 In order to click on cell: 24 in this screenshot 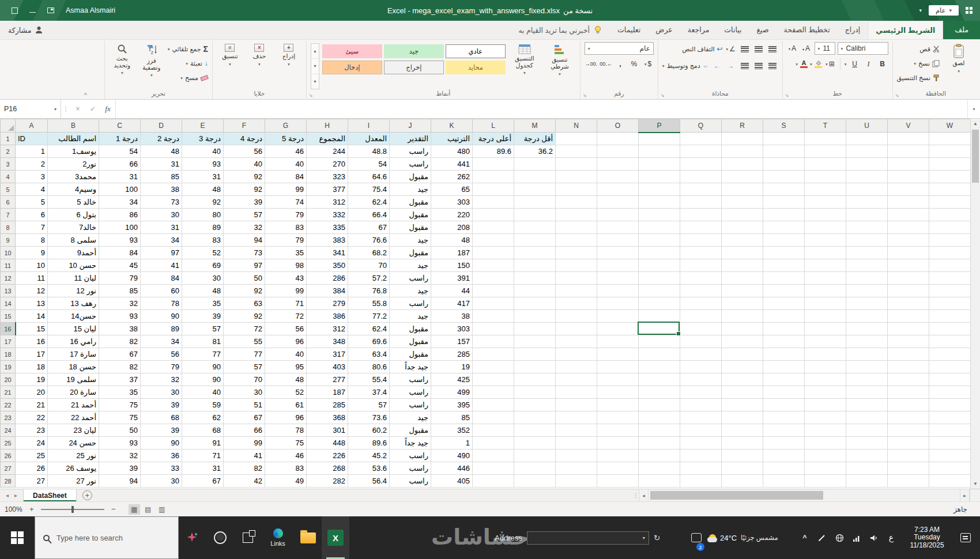, I will do `click(32, 443)`.